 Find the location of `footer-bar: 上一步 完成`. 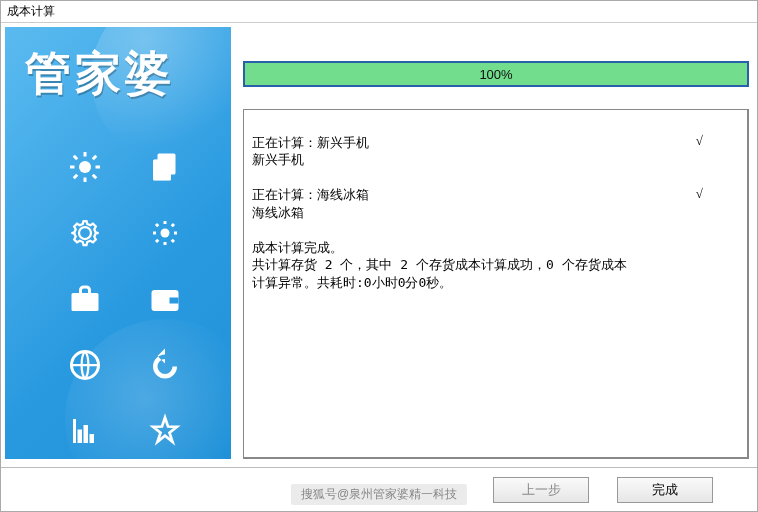

footer-bar: 上一步 完成 is located at coordinates (379, 489).